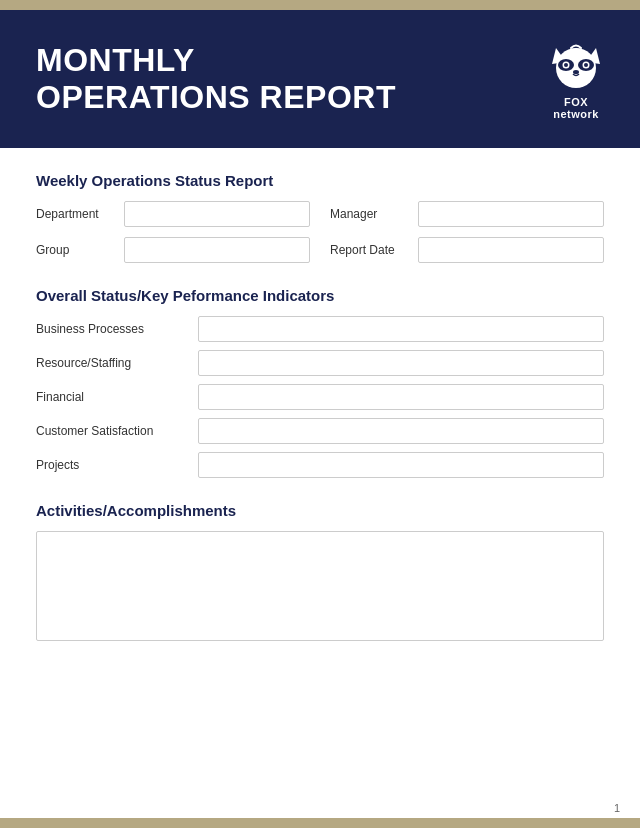 The height and width of the screenshot is (828, 640). I want to click on fox-logo: FOX network, so click(576, 79).